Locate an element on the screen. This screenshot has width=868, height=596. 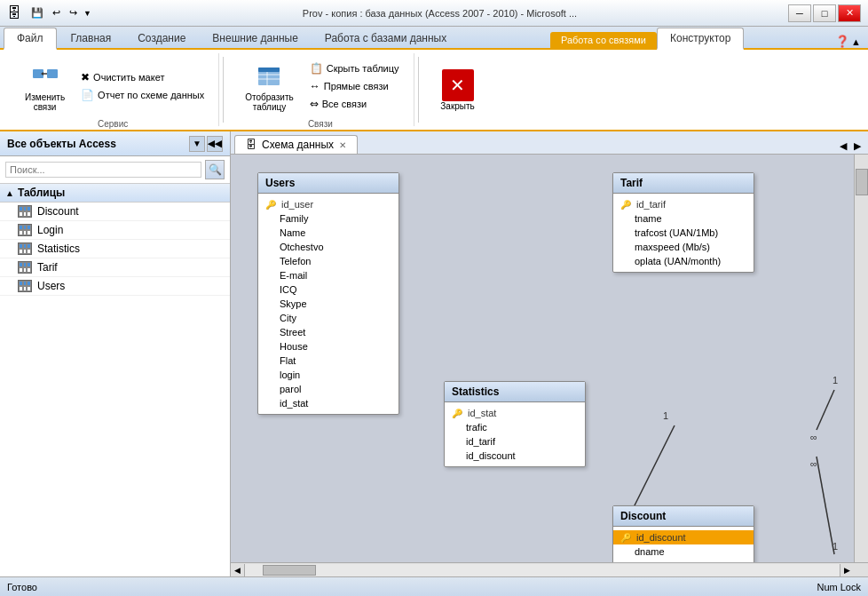
clear-layout-label: Очистить макет is located at coordinates (129, 77).